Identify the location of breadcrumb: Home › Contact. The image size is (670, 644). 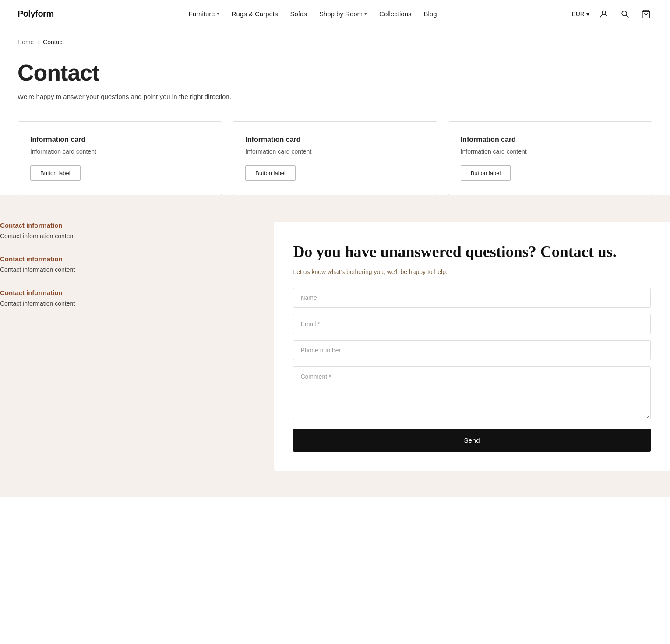
(335, 37).